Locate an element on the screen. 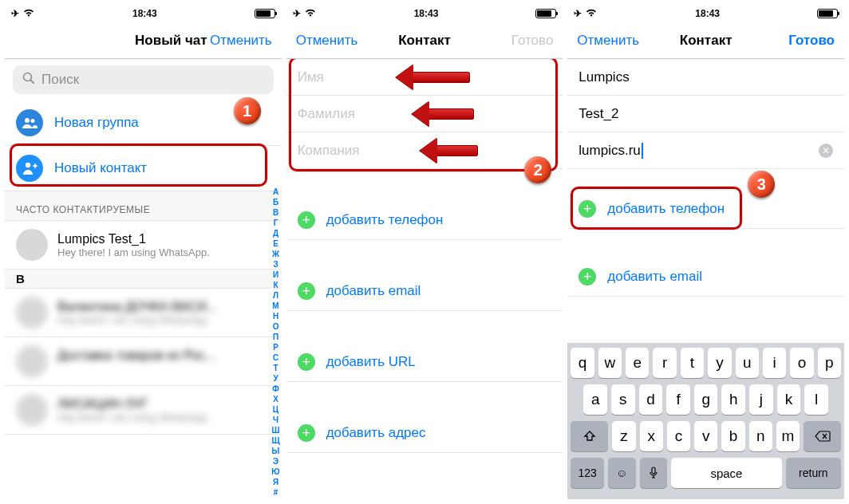 The image size is (849, 504). key-t: t is located at coordinates (693, 363).